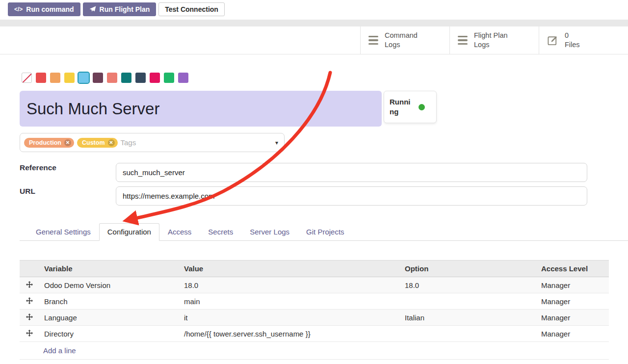  Describe the element at coordinates (26, 78) in the screenshot. I see `color-swatch-none` at that location.